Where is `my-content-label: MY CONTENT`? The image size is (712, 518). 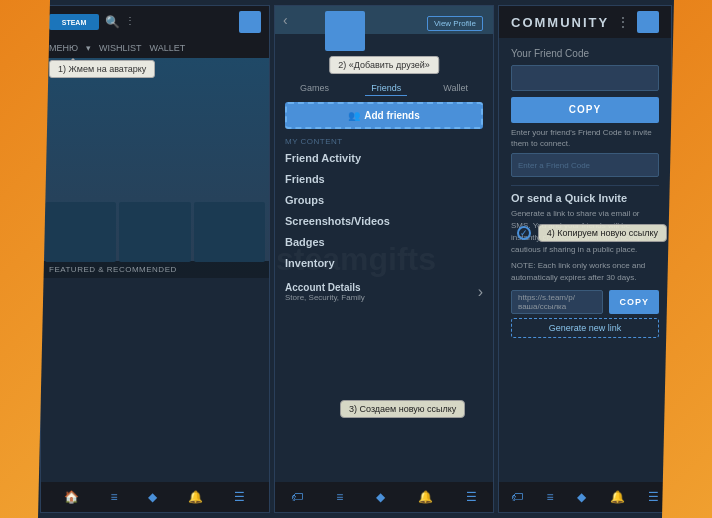
my-content-label: MY CONTENT is located at coordinates (384, 140).